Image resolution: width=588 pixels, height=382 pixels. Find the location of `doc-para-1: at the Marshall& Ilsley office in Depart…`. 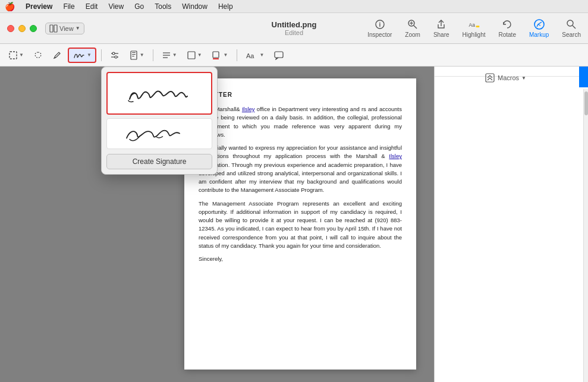

doc-para-1: at the Marshall& Ilsley office in Depart… is located at coordinates (300, 122).